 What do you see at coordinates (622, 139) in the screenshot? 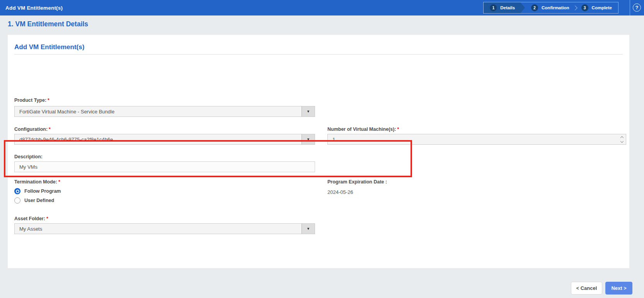
I see `number-stepper` at bounding box center [622, 139].